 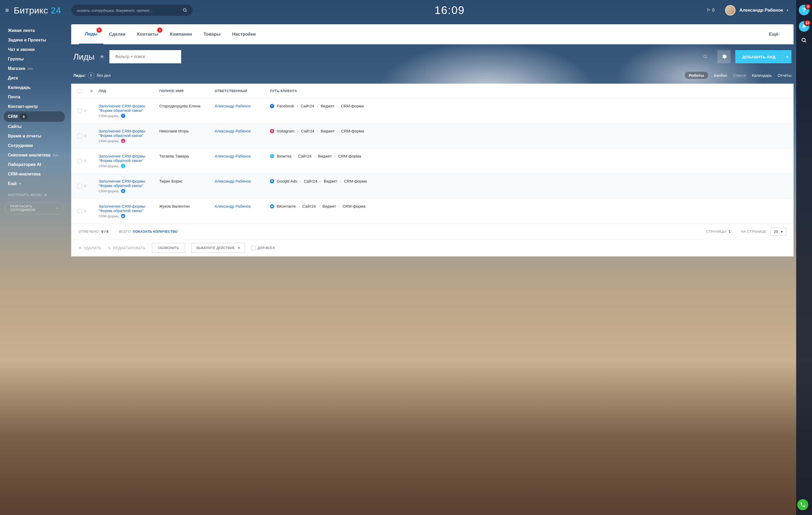 I want to click on nav-item-ещё: Ещё▾, so click(x=34, y=184).